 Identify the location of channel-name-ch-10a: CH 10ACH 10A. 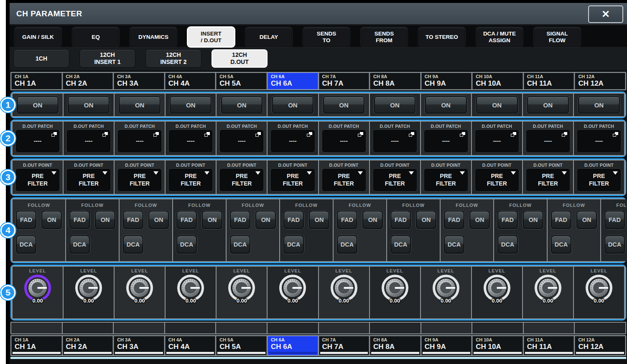
(497, 346).